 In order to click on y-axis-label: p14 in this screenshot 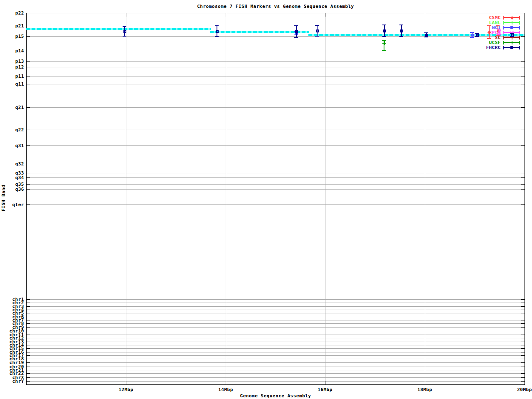, I will do `click(12, 51)`.